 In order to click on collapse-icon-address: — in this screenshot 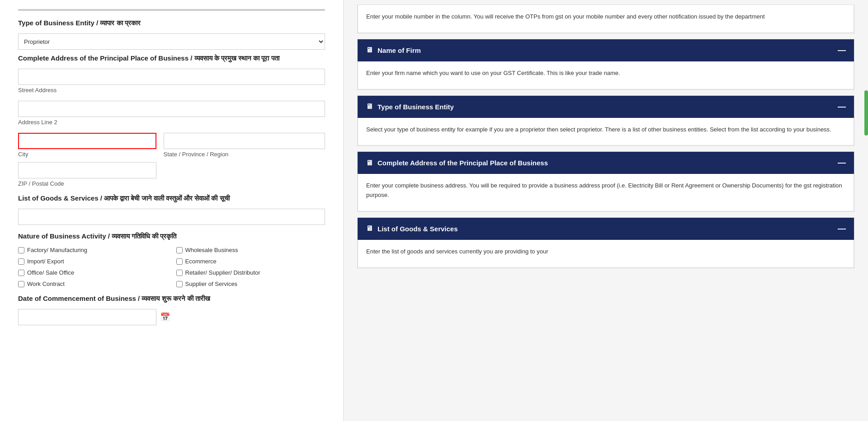, I will do `click(842, 163)`.